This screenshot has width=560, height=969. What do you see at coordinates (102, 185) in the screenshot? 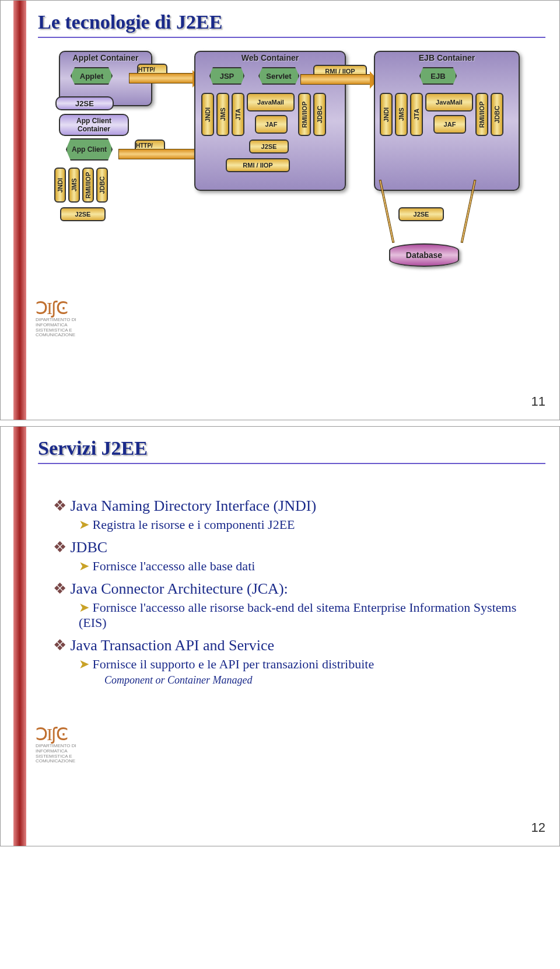
I see `jdbc-pill-bl: JDBC` at bounding box center [102, 185].